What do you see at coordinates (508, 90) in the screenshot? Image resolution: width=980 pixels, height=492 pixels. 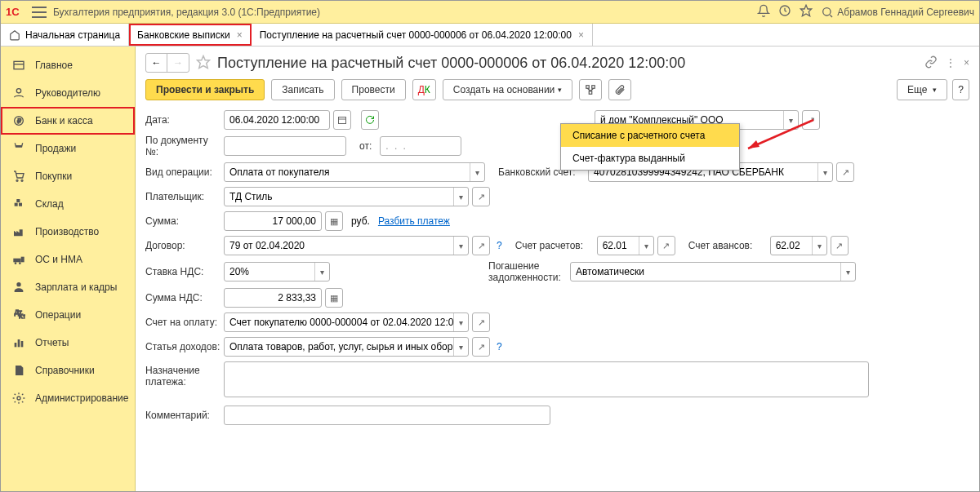 I see `create-based-button: Создать на основании▾` at bounding box center [508, 90].